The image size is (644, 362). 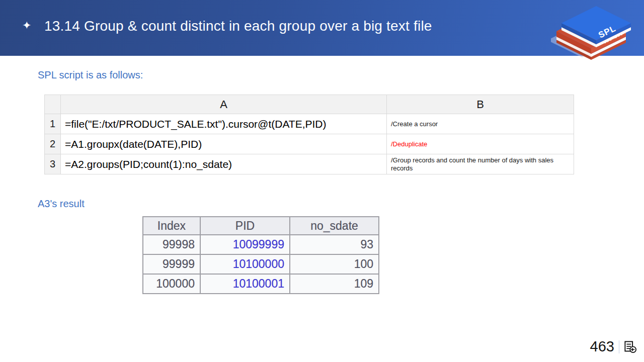 What do you see at coordinates (224, 144) in the screenshot?
I see `code-cell: =A1.groupx(date(DATE),PID)` at bounding box center [224, 144].